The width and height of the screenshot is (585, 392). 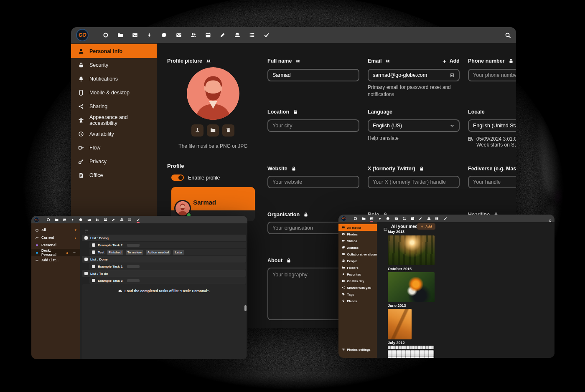 What do you see at coordinates (358, 254) in the screenshot?
I see `photos-nav-collaborative-albums: Collaborative albums` at bounding box center [358, 254].